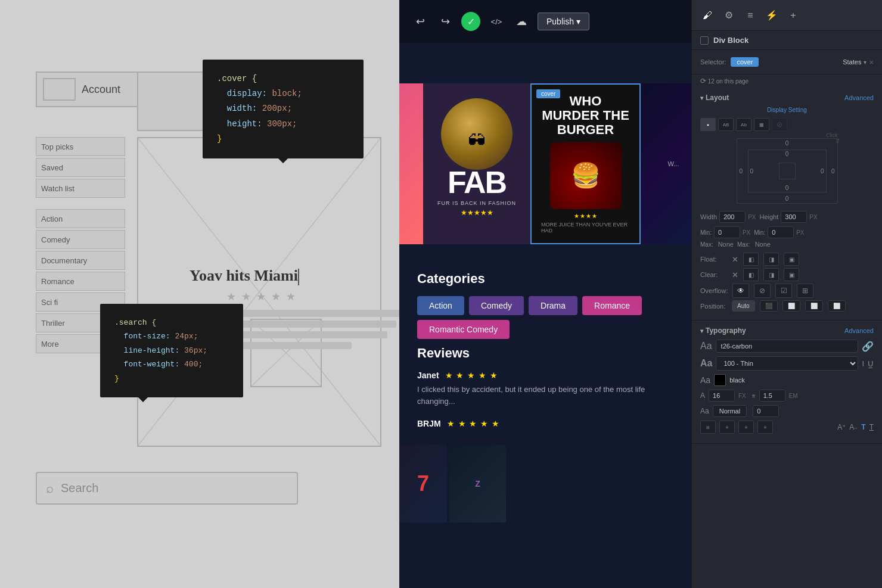 The height and width of the screenshot is (588, 882). I want to click on gear-icon: ⚙, so click(729, 15).